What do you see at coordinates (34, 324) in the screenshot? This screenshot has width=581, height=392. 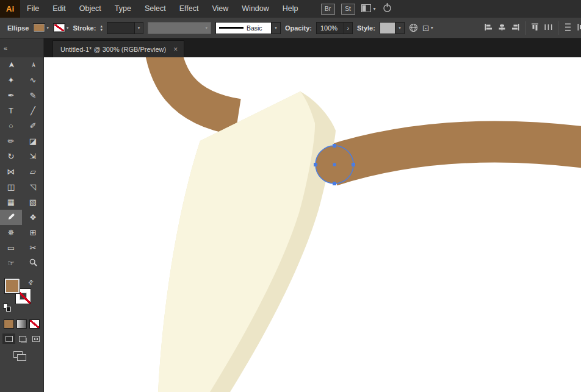 I see `none-button` at bounding box center [34, 324].